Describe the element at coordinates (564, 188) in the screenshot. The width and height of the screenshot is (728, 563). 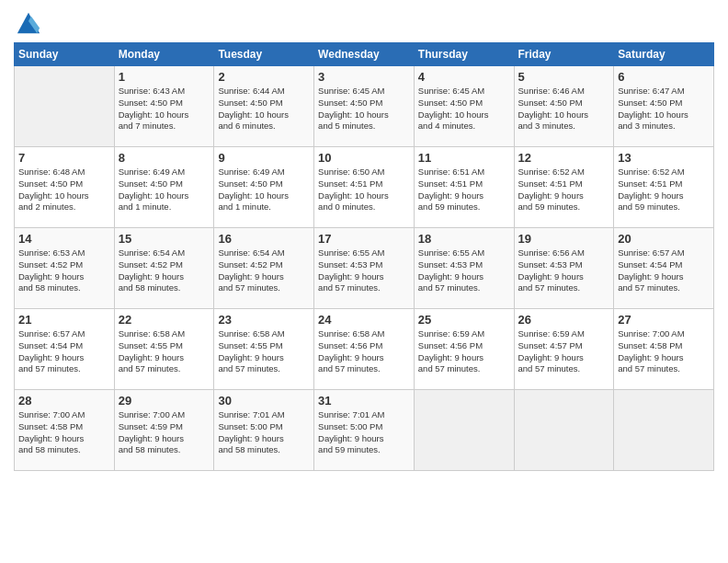
I see `cell-w1-d5: 12Sunrise: 6:52 AM Sunset: 4:51 PM Dayli…` at that location.